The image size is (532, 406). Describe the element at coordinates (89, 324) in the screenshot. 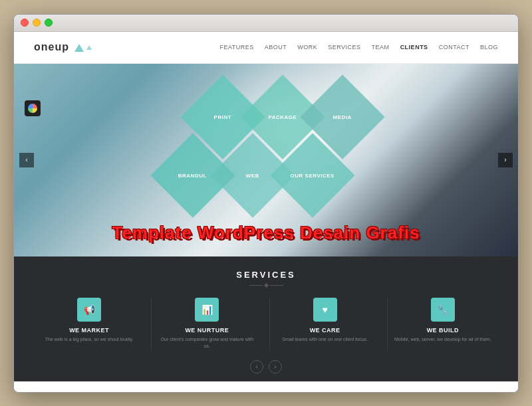

I see `service-market: 📢 We Market The web is a big place, so w…` at that location.